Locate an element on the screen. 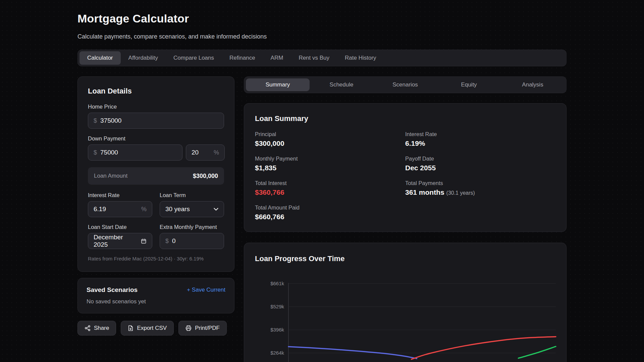 This screenshot has height=362, width=644. share-button-label: Share is located at coordinates (101, 328).